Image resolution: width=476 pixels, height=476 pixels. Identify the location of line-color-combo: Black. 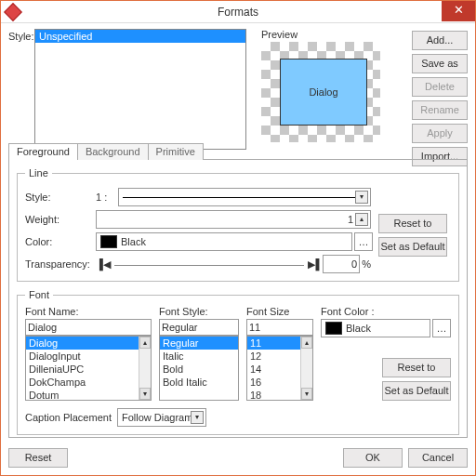
(224, 242).